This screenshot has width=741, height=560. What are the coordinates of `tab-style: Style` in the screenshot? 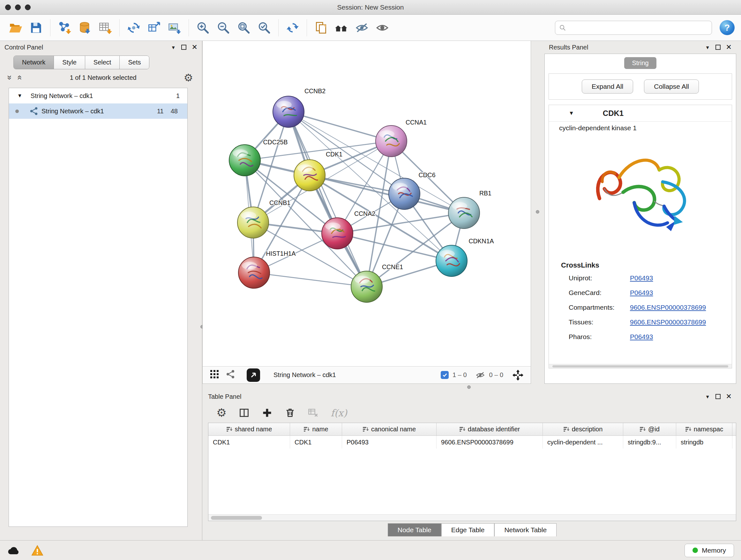 It's located at (69, 62).